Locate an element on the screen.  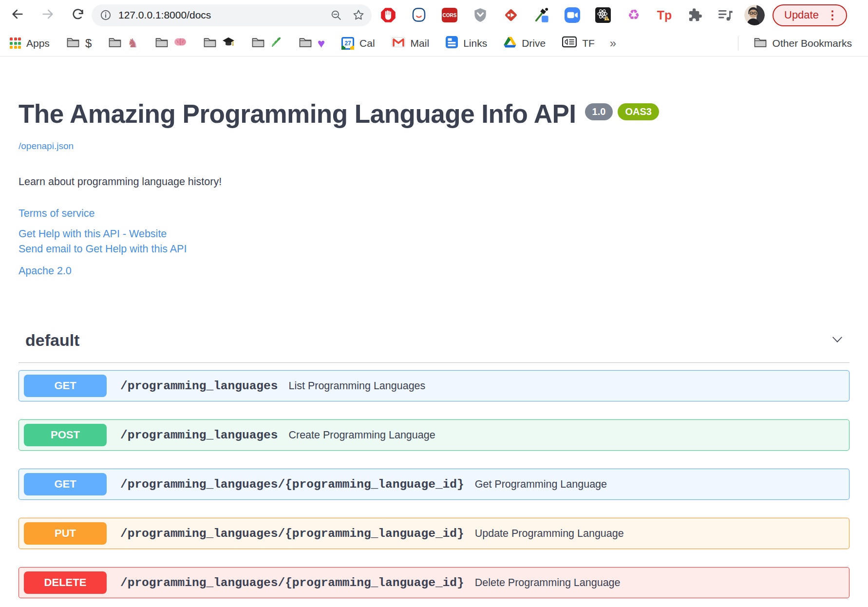
dollar-glyph: $ is located at coordinates (89, 43).